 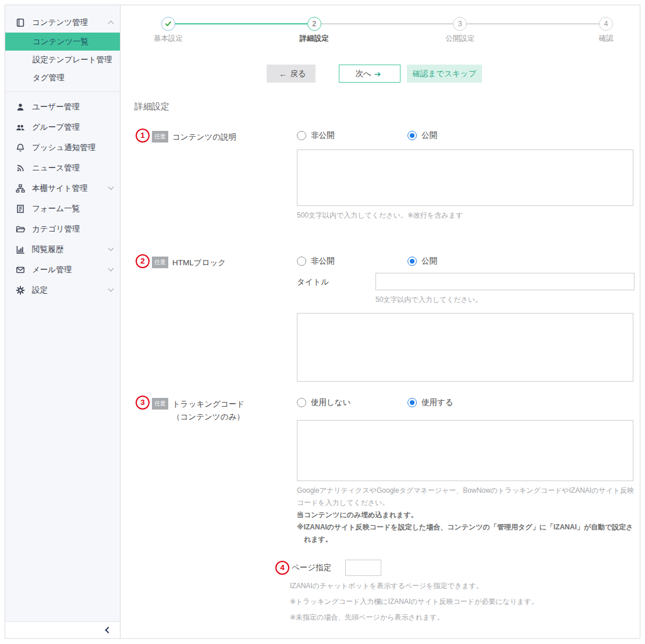 What do you see at coordinates (168, 24) in the screenshot?
I see `step-basic-settings: 基本設定` at bounding box center [168, 24].